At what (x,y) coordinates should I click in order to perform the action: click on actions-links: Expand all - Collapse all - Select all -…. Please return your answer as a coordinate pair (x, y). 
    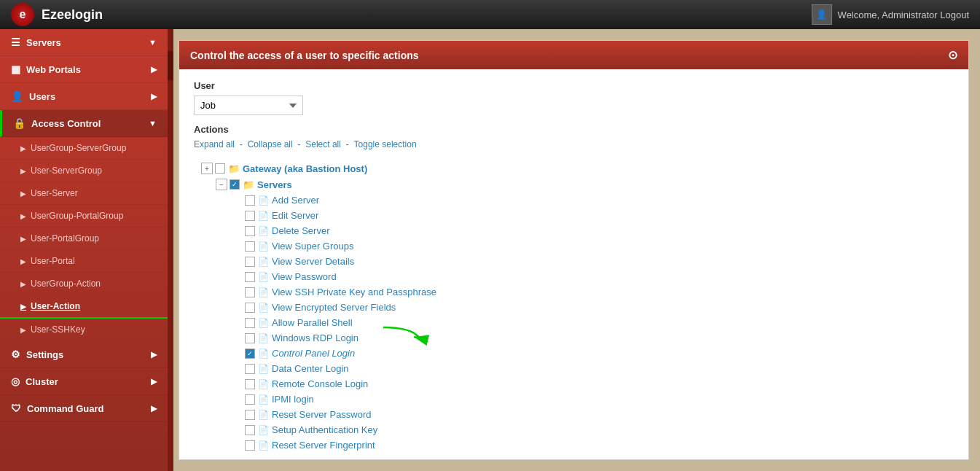
    Looking at the image, I should click on (574, 144).